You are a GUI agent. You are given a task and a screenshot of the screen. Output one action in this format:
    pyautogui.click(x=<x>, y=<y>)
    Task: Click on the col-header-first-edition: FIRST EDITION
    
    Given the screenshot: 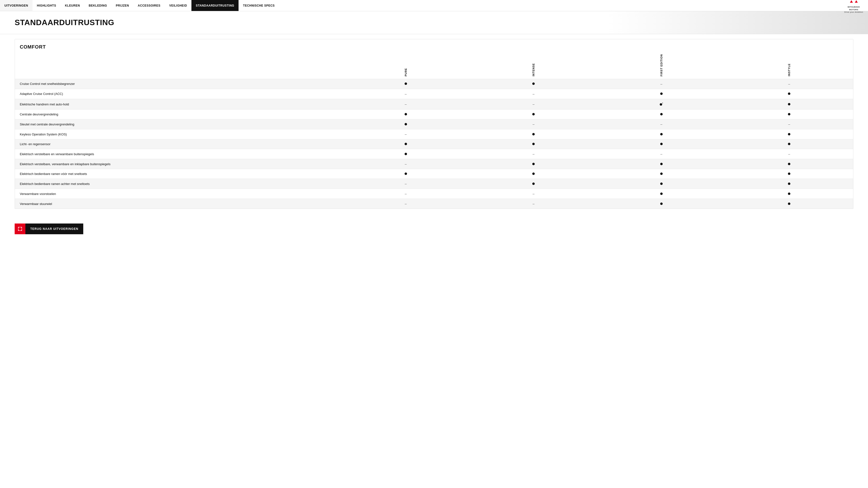 What is the action you would take?
    pyautogui.click(x=661, y=65)
    